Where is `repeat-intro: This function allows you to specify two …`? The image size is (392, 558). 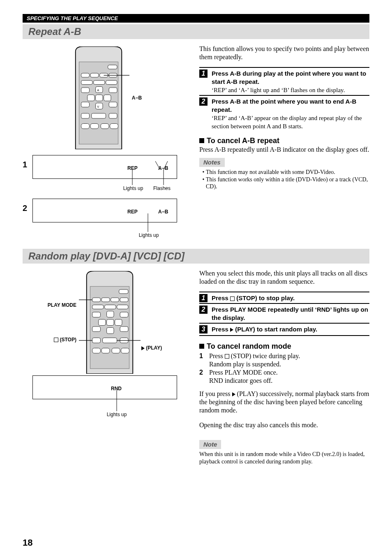
repeat-intro: This function allows you to specify two … is located at coordinates (284, 53).